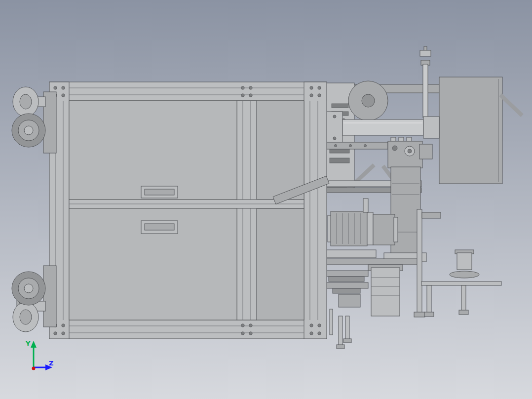 The width and height of the screenshot is (532, 399). I want to click on interior-panel-upper, so click(280, 150).